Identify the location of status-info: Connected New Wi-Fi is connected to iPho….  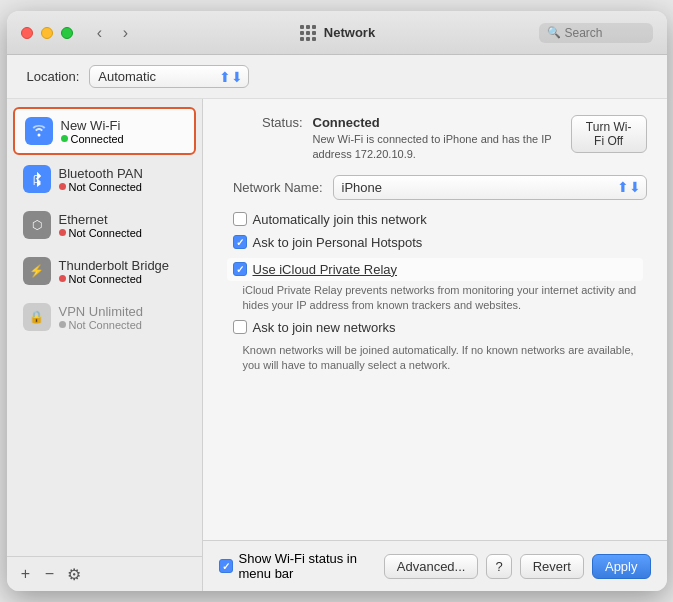
(437, 139).